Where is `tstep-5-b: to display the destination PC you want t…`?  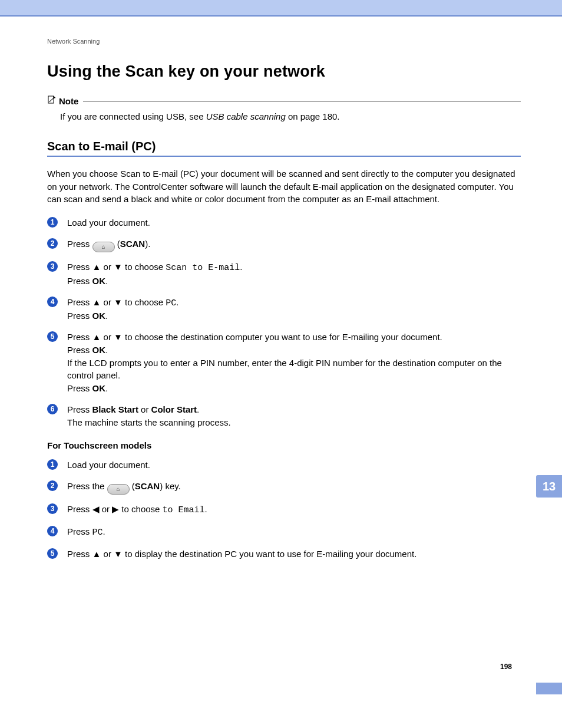
tstep-5-b: to display the destination PC you want t… is located at coordinates (270, 554).